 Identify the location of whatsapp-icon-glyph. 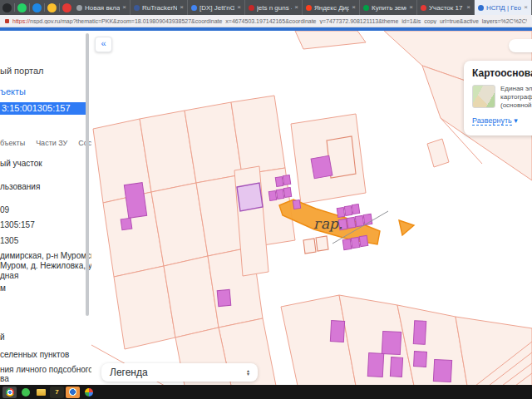
(26, 392).